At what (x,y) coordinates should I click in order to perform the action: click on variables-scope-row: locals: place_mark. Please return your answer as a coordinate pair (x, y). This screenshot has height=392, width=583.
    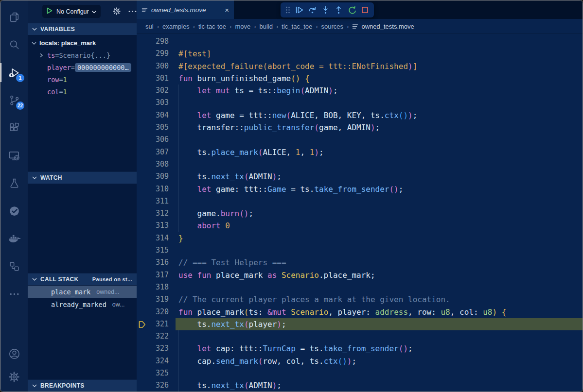
    Looking at the image, I should click on (82, 43).